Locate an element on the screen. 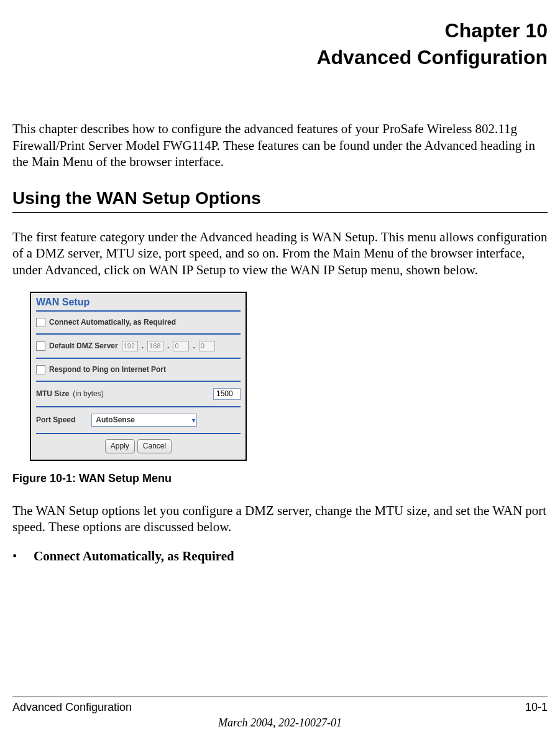  port-speed-row: Port Speed AutoSense ▾ is located at coordinates (138, 420).